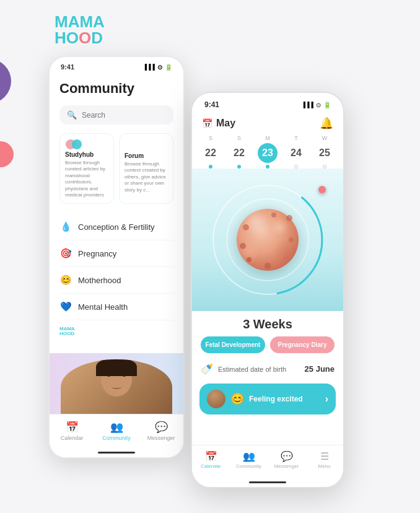 The height and width of the screenshot is (513, 420). Describe the element at coordinates (67, 331) in the screenshot. I see `mamahood-small-logo: MAMA HOOD` at that location.